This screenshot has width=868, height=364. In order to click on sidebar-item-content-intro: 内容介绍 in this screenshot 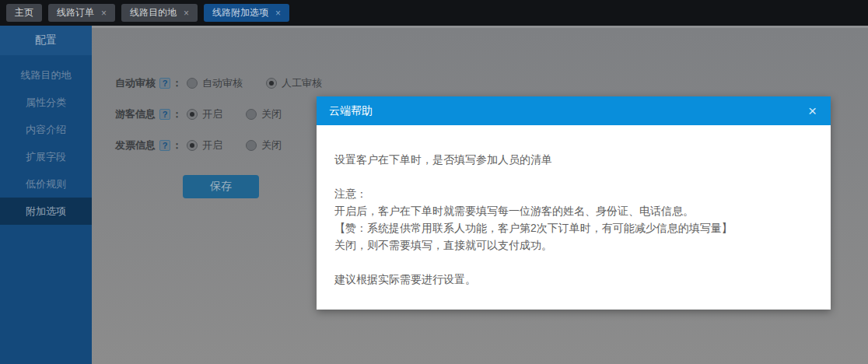, I will do `click(46, 129)`.